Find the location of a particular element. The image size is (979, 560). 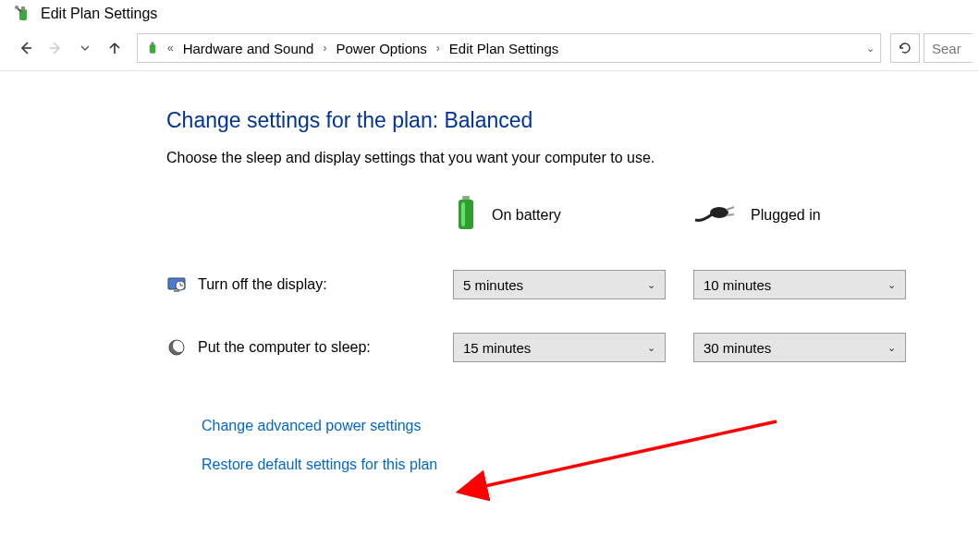

battery-icon is located at coordinates (466, 215).